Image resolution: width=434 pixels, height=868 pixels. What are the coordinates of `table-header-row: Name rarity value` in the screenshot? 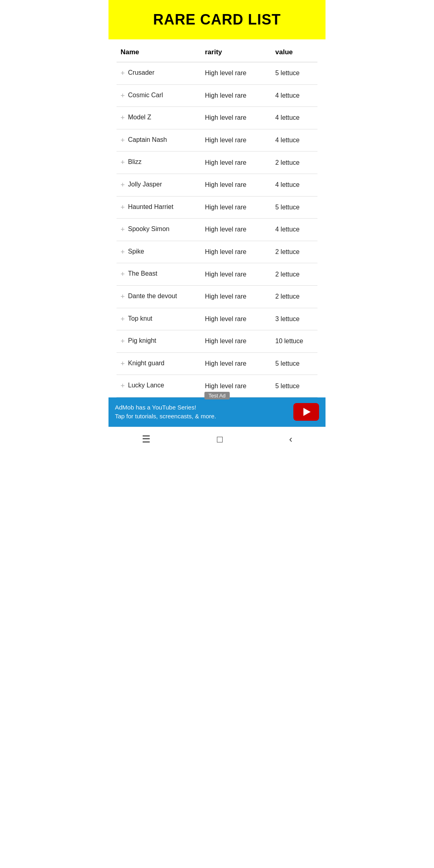 It's located at (217, 52).